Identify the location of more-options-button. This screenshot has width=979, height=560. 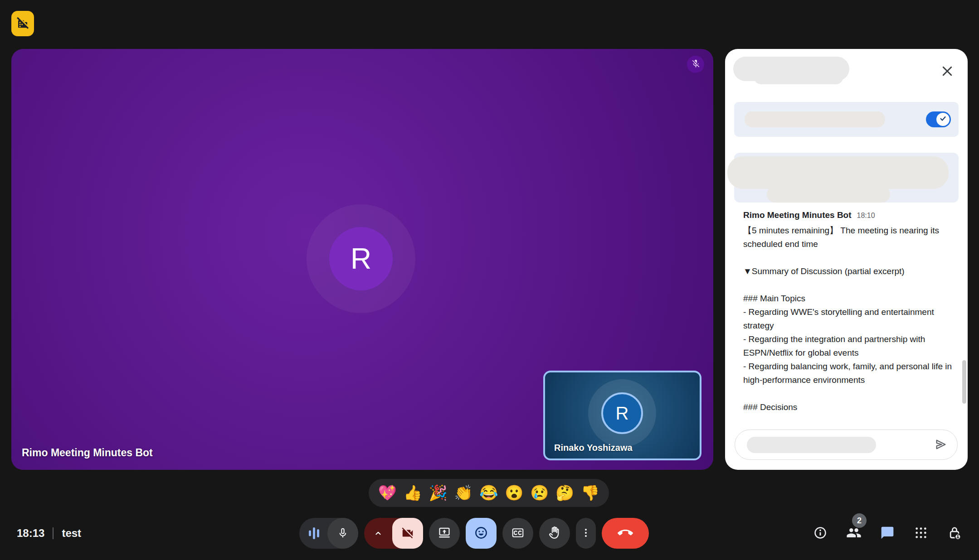
(586, 533).